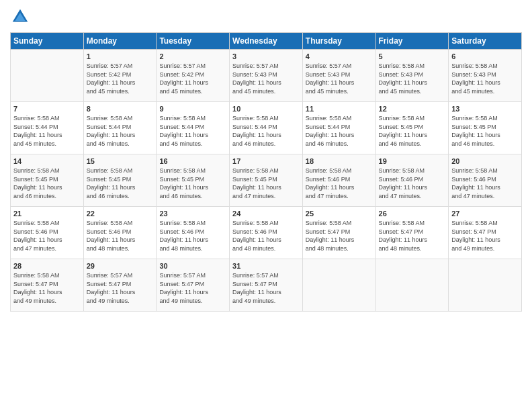 The width and height of the screenshot is (532, 411). Describe the element at coordinates (412, 128) in the screenshot. I see `calendar-cell: 12Sunrise: 5:58 AM Sunset: 5:45 PM Dayli…` at that location.